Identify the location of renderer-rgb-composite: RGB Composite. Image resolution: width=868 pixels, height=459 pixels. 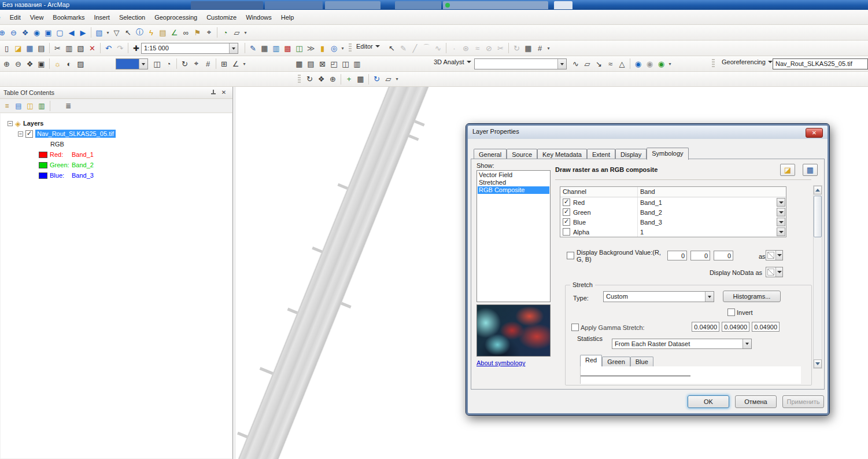
(514, 190).